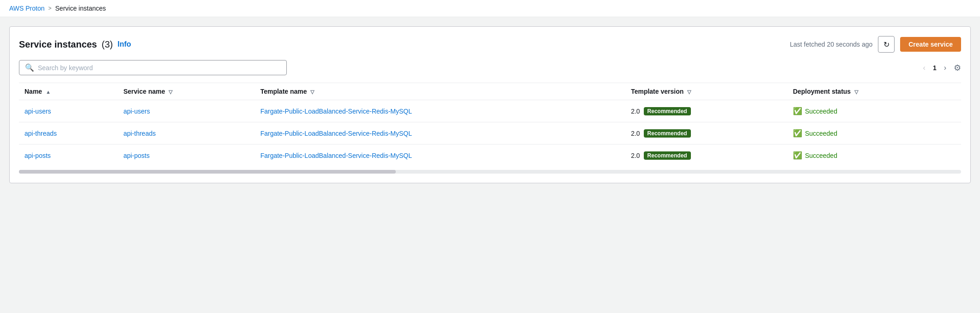 The width and height of the screenshot is (980, 313). Describe the element at coordinates (490, 67) in the screenshot. I see `search-row: 🔍 ‹ 1 › ⚙` at that location.